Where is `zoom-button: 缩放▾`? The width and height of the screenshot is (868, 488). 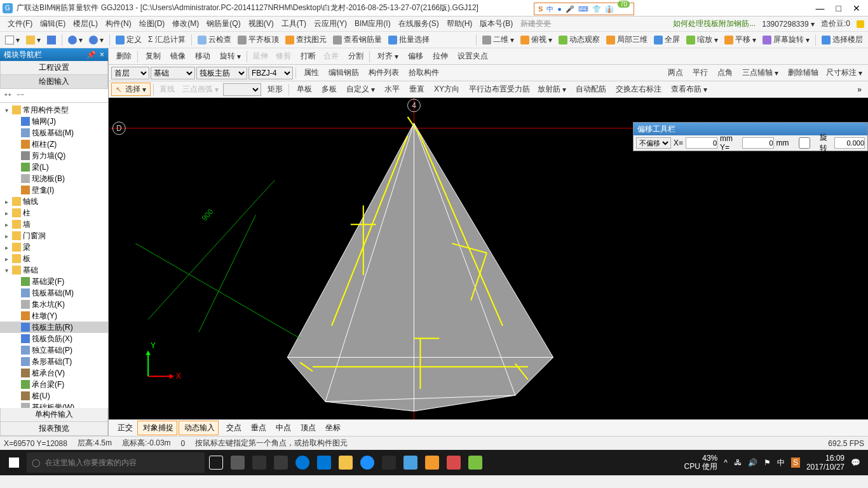
zoom-button: 缩放▾ is located at coordinates (702, 40).